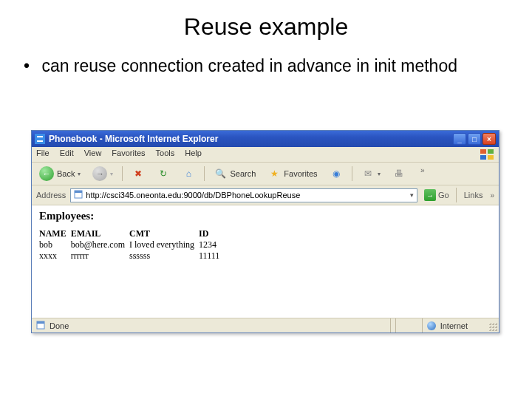 Image resolution: width=532 pixels, height=399 pixels. What do you see at coordinates (138, 174) in the screenshot?
I see `stop-icon: ✖` at bounding box center [138, 174].